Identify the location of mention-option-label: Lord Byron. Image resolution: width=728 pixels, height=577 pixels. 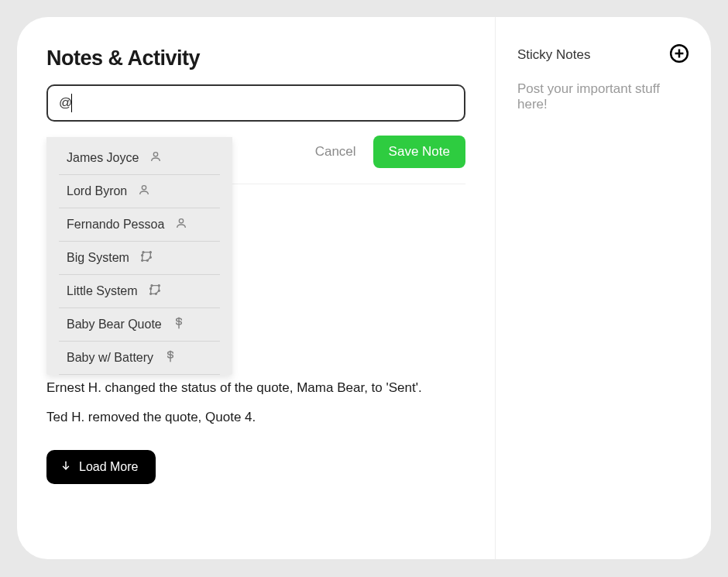
(97, 191).